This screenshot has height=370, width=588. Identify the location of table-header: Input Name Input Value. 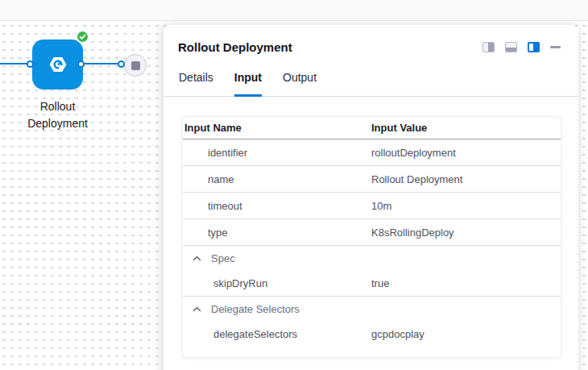
(372, 128).